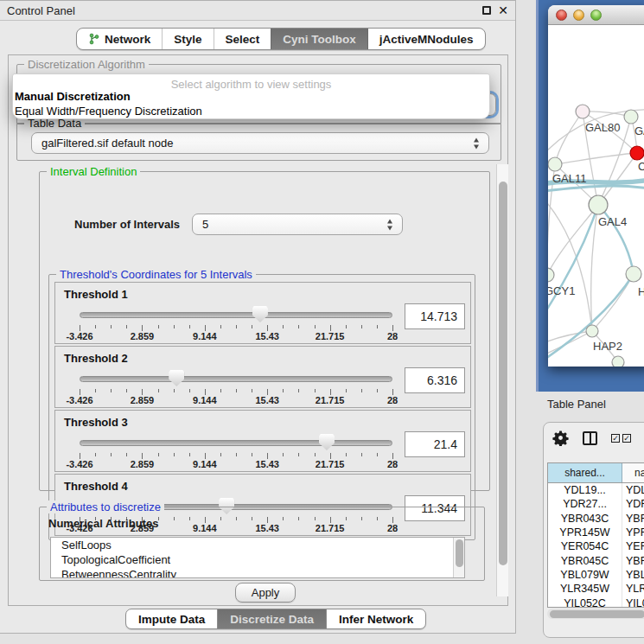 Image resolution: width=644 pixels, height=644 pixels. What do you see at coordinates (598, 205) in the screenshot?
I see `network-node-gal4` at bounding box center [598, 205].